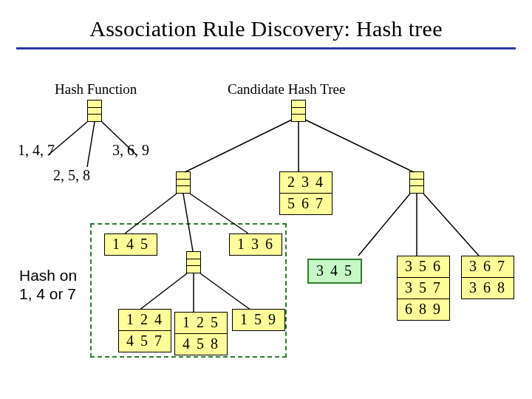 The image size is (532, 399). What do you see at coordinates (194, 262) in the screenshot?
I see `tree-left-mid-child-icon` at bounding box center [194, 262].